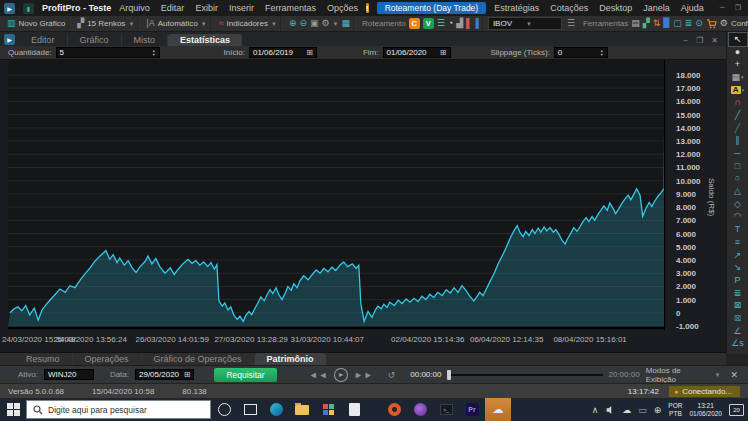 The image size is (748, 421). What do you see at coordinates (738, 218) in the screenshot?
I see `drawing-tool-button: ◠` at bounding box center [738, 218].